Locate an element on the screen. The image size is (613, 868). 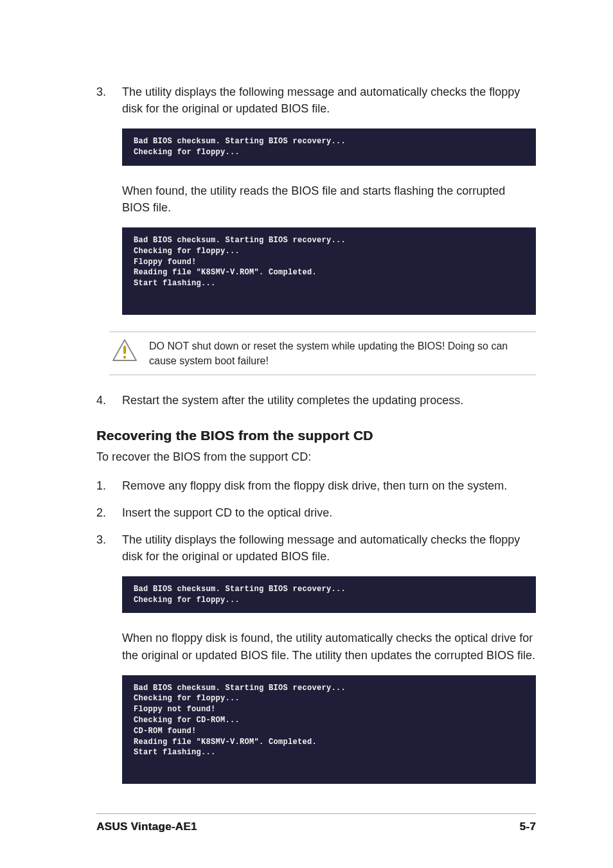
step-4: 4. Restart the system after the utility … is located at coordinates (316, 400).